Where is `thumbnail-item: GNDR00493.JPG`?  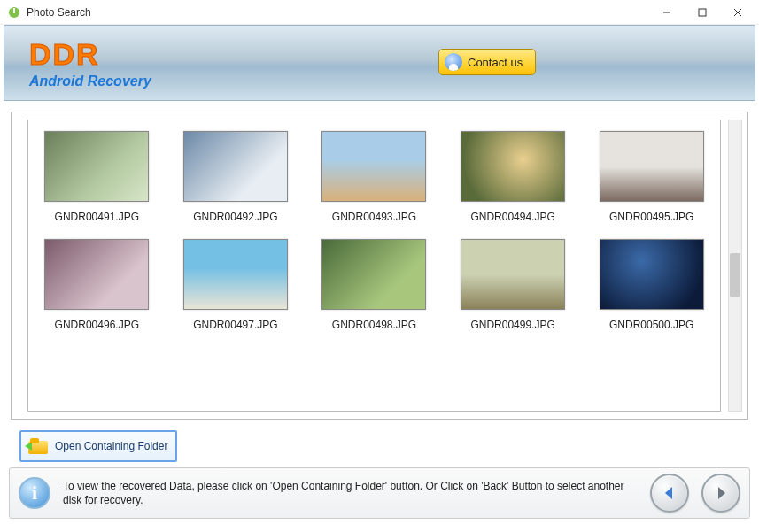 thumbnail-item: GNDR00493.JPG is located at coordinates (374, 177).